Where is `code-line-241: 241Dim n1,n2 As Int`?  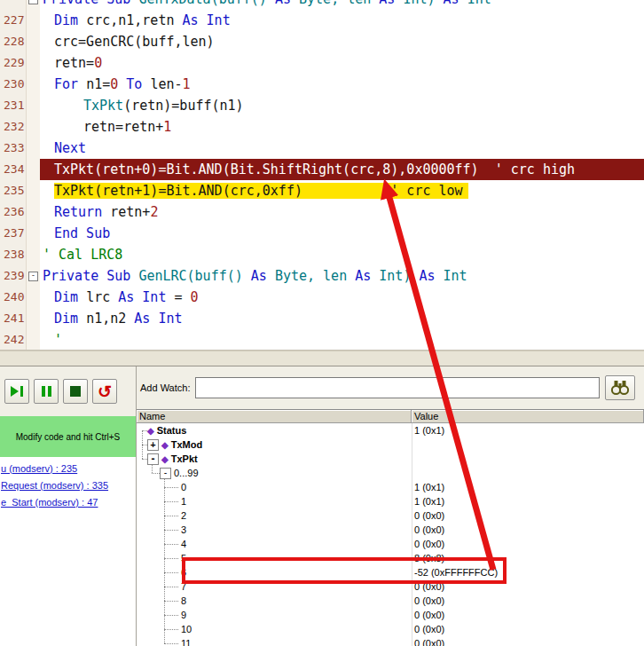
code-line-241: 241Dim n1,n2 As Int is located at coordinates (322, 319).